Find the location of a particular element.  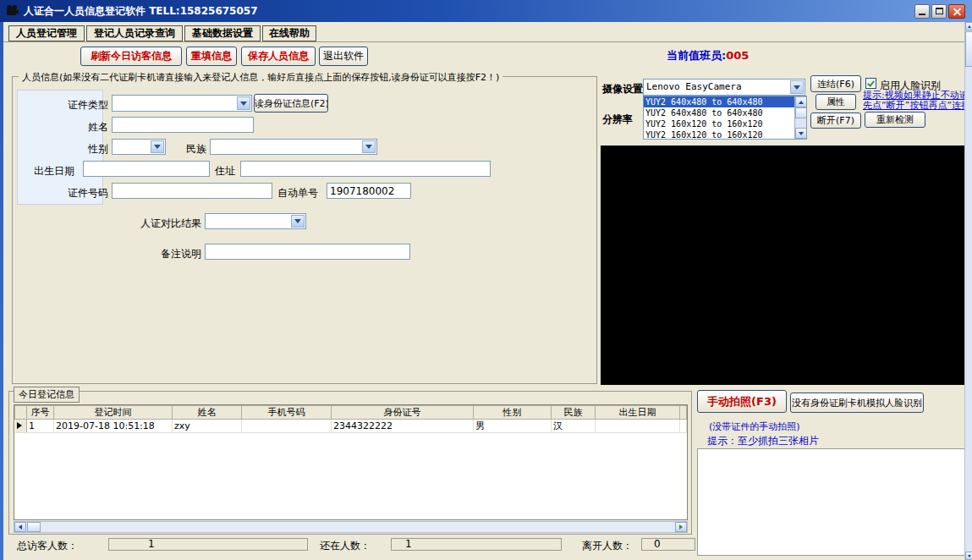

remark-label: 备注说明 is located at coordinates (173, 254).